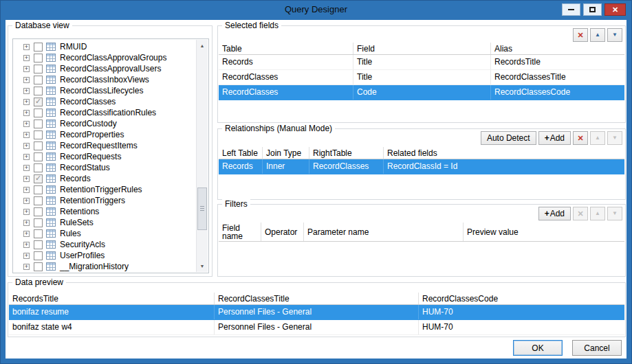 This screenshot has width=632, height=364. Describe the element at coordinates (580, 138) in the screenshot. I see `delete-relationship-button: ✕` at that location.